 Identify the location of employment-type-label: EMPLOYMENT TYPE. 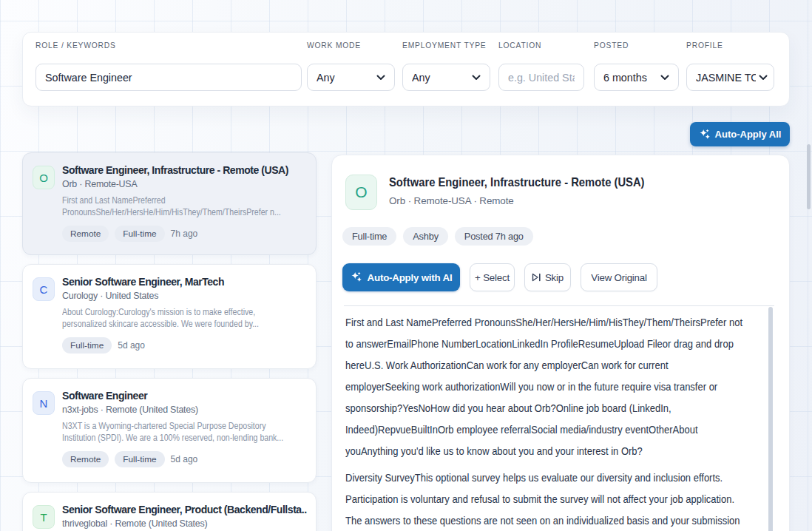
(444, 46).